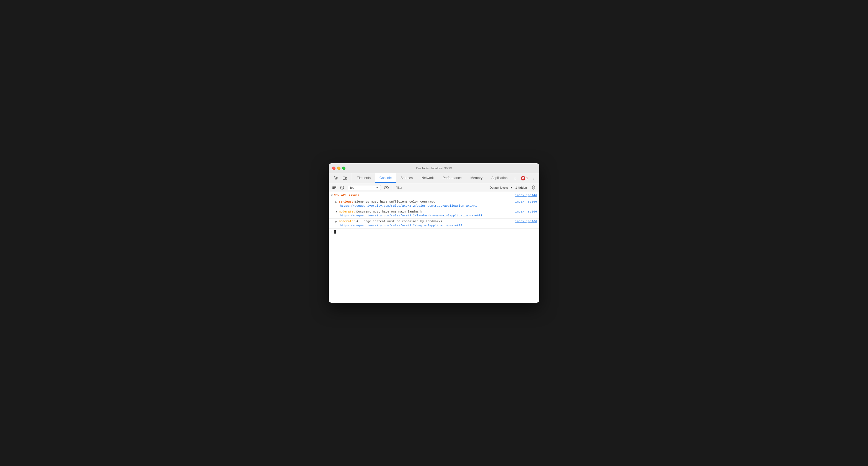 The height and width of the screenshot is (466, 868). What do you see at coordinates (347, 212) in the screenshot?
I see `severity-label-moderate-1: moderate:` at bounding box center [347, 212].